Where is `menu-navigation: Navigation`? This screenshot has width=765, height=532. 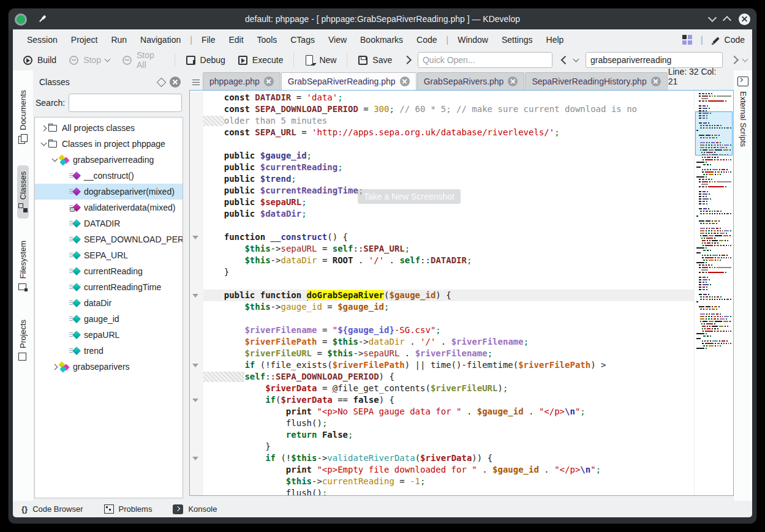
menu-navigation: Navigation is located at coordinates (160, 40).